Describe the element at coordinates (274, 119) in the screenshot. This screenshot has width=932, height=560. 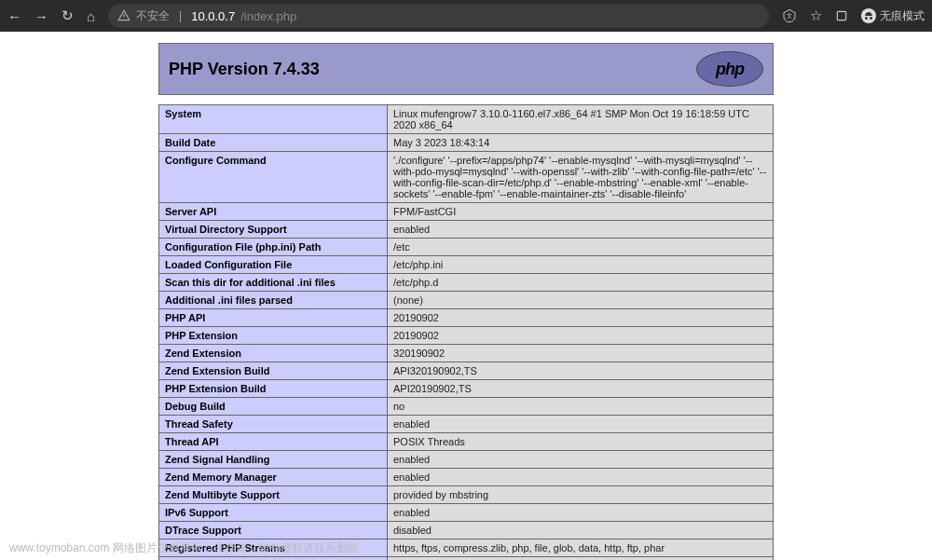
I see `info-key: System` at that location.